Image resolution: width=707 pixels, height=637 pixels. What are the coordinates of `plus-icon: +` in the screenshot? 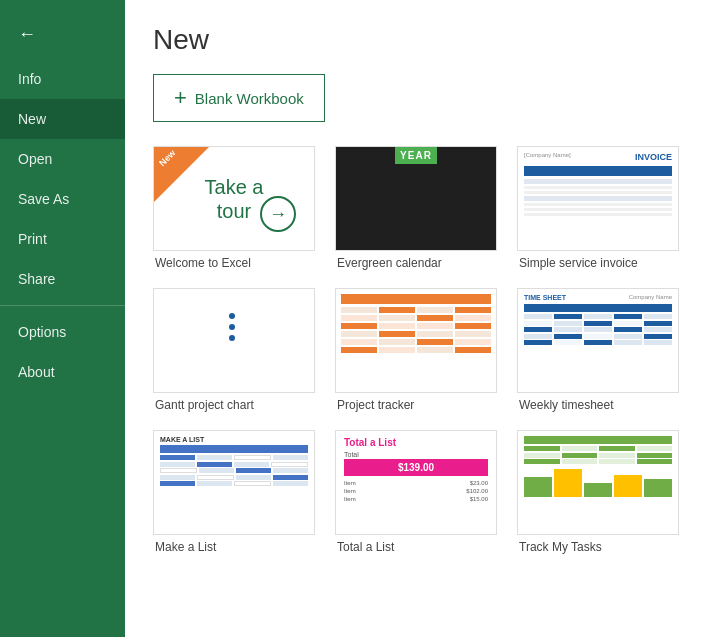 It's located at (180, 98).